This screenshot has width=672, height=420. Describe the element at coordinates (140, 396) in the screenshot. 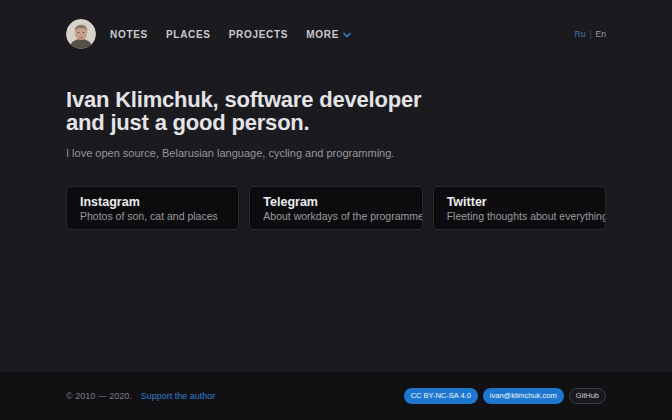

I see `footer-left: © 2010 — 2020. Support the author` at that location.